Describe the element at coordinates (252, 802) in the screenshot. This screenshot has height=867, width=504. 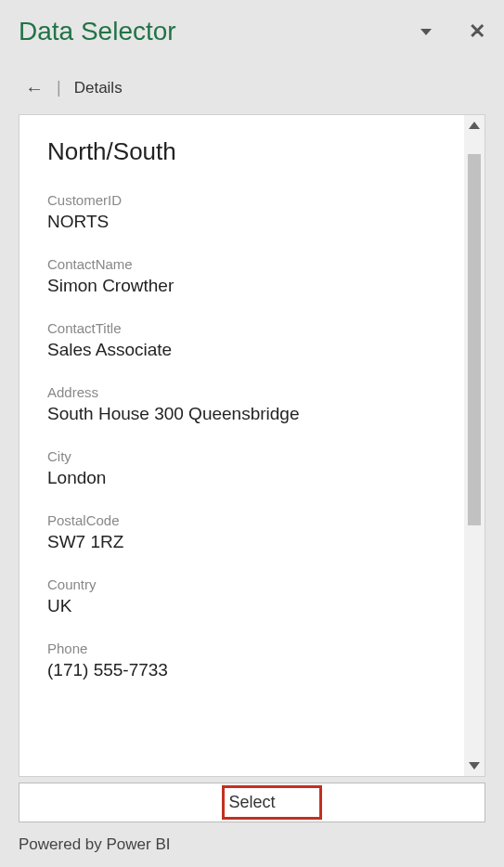
I see `select-button-label: Select` at that location.